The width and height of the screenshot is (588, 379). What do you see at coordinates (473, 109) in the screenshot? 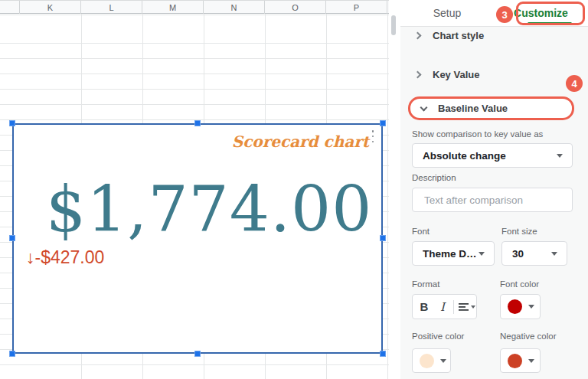
I see `section-baseline-value-label: Baseline Value` at bounding box center [473, 109].